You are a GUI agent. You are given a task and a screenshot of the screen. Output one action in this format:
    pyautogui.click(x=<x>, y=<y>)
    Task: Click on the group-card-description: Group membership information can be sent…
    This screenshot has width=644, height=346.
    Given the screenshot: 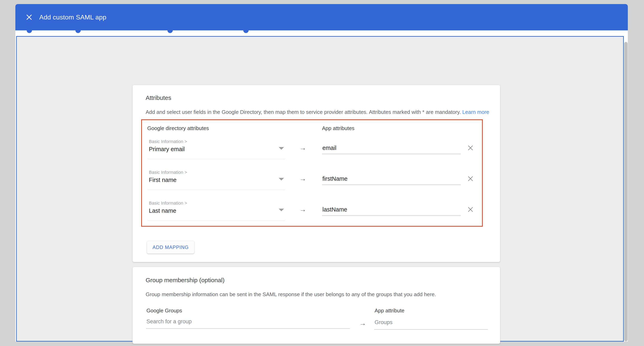 What is the action you would take?
    pyautogui.click(x=291, y=294)
    